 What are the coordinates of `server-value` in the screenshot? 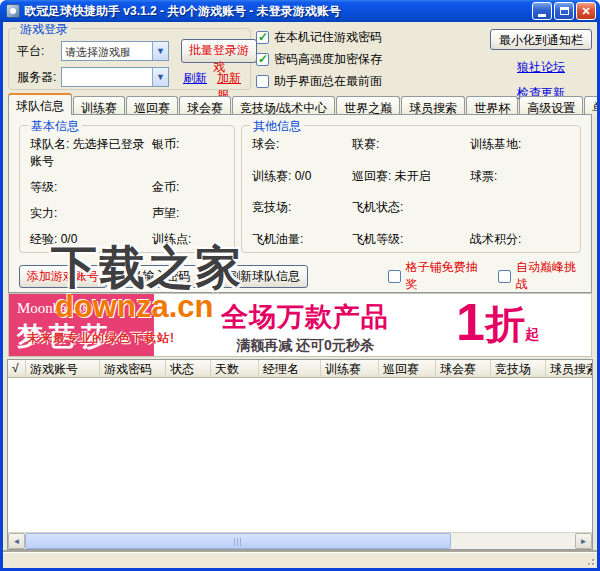 It's located at (107, 77).